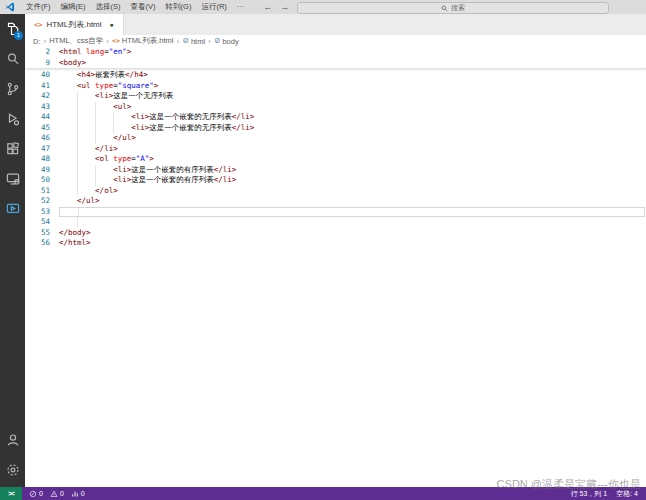 The height and width of the screenshot is (500, 646). I want to click on breadcrumb-item-4: ⊘body, so click(226, 42).